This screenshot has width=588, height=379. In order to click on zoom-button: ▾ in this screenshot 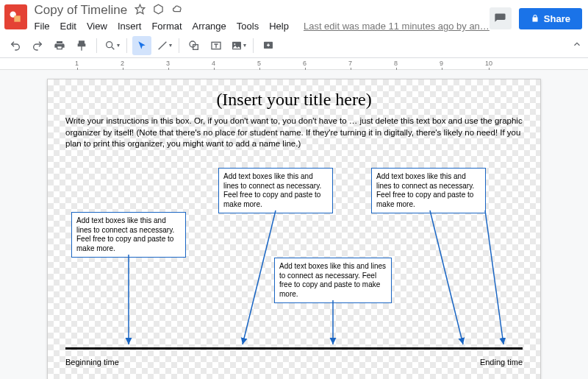, I will do `click(112, 46)`.